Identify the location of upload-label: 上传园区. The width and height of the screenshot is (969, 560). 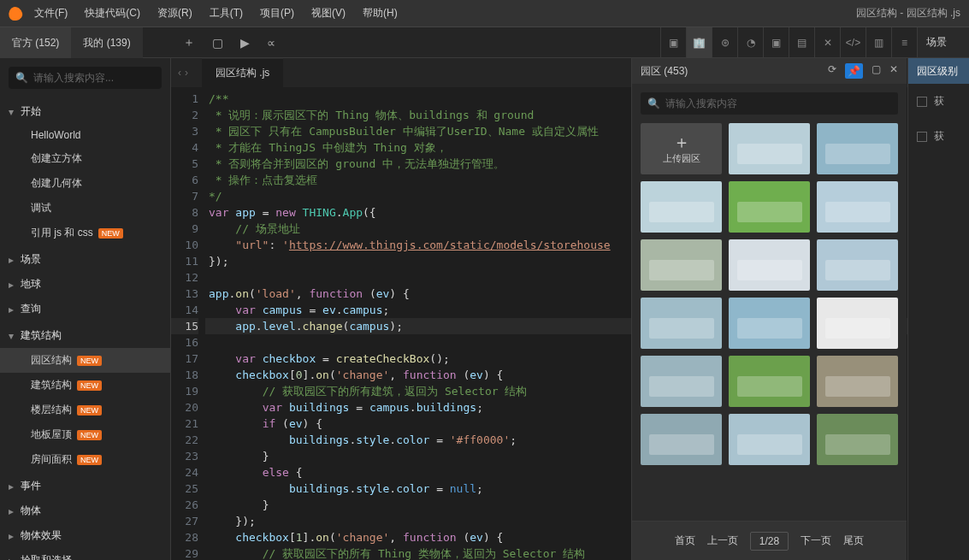
(682, 159).